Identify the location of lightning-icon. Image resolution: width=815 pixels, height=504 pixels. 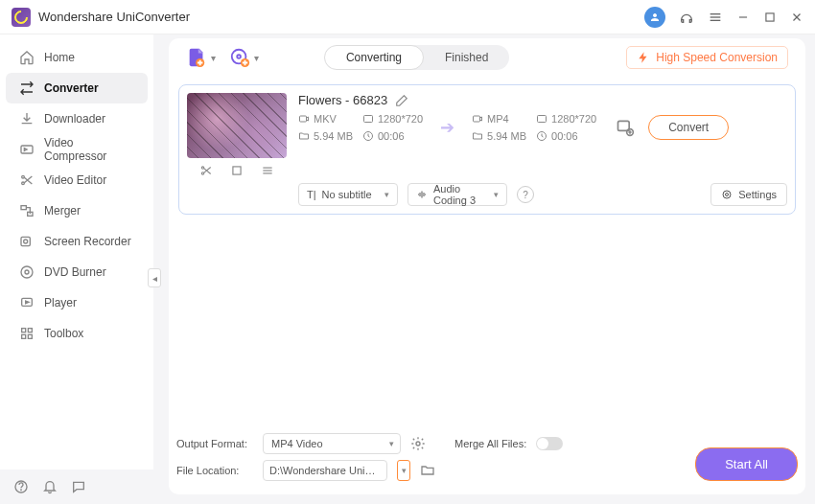
(643, 57).